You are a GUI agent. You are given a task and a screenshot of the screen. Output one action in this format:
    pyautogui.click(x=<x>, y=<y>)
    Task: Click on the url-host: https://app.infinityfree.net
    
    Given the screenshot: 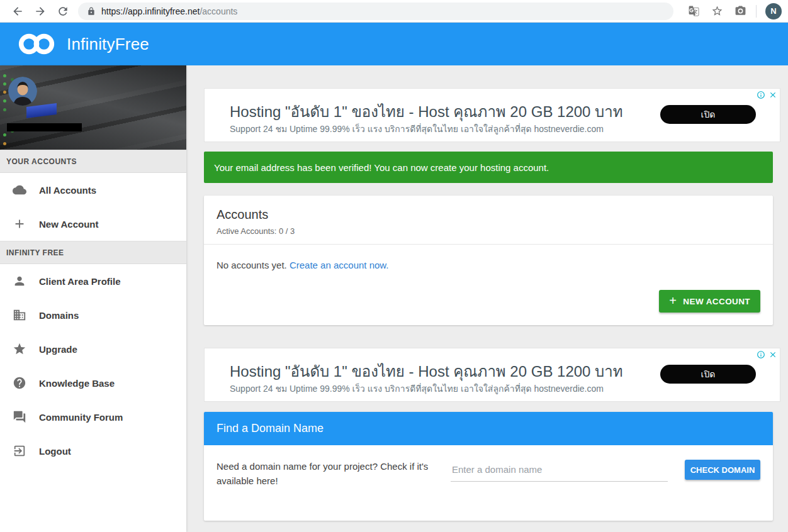 What is the action you would take?
    pyautogui.click(x=150, y=11)
    